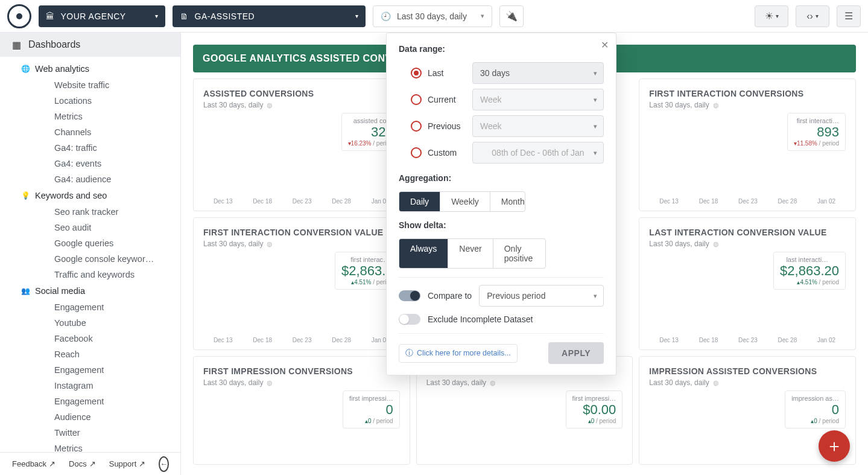 This screenshot has height=475, width=868. Describe the element at coordinates (90, 433) in the screenshot. I see `sidebar-item: Twitter` at that location.